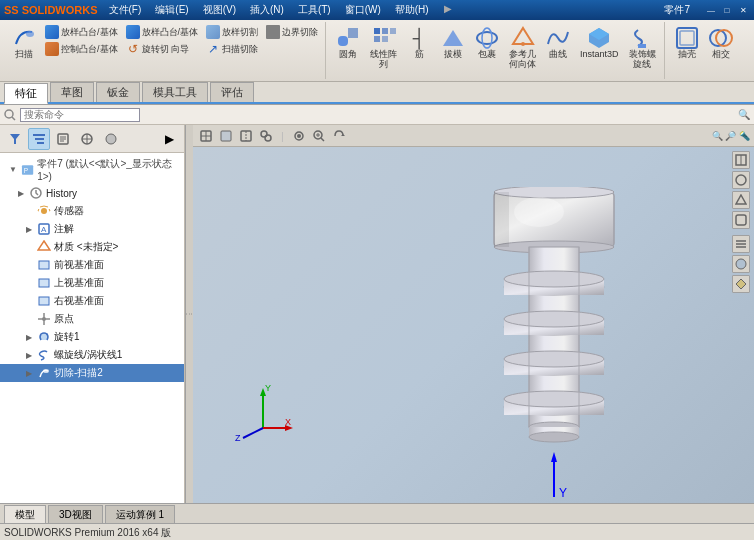  What do you see at coordinates (87, 139) in the screenshot?
I see `feat-icon-config` at bounding box center [87, 139].